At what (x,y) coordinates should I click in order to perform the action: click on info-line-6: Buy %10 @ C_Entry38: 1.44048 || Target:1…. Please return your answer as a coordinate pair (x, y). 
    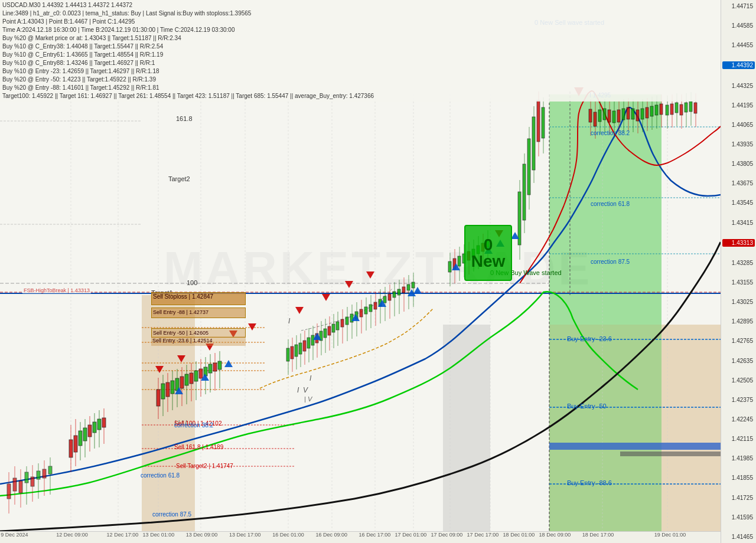
    Looking at the image, I should click on (360, 47).